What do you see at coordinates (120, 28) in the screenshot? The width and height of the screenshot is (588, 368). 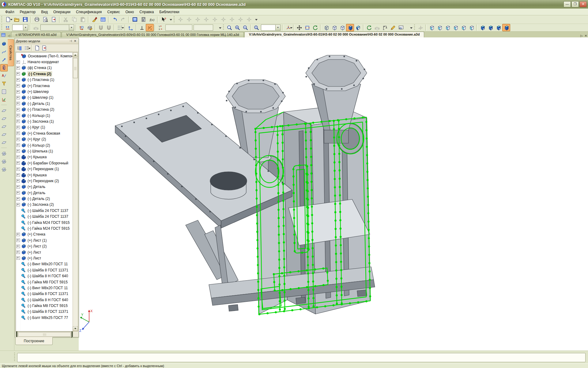 I see `grid-button` at bounding box center [120, 28].